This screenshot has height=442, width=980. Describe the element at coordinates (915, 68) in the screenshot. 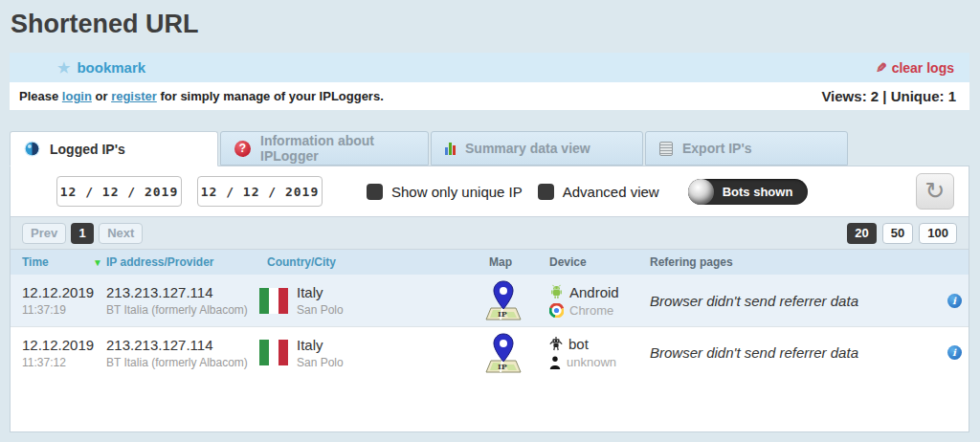

I see `clear-logs-link: ✎ clear logs` at that location.